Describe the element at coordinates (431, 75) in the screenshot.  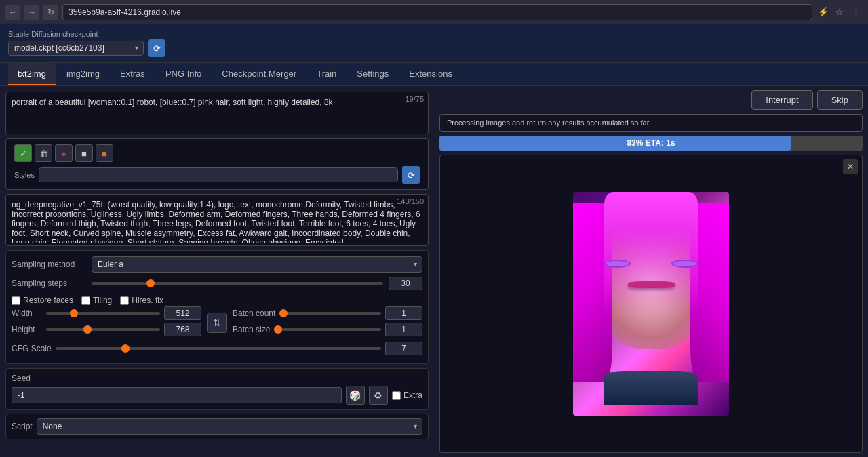
I see `tab-extensions: Extensions` at that location.